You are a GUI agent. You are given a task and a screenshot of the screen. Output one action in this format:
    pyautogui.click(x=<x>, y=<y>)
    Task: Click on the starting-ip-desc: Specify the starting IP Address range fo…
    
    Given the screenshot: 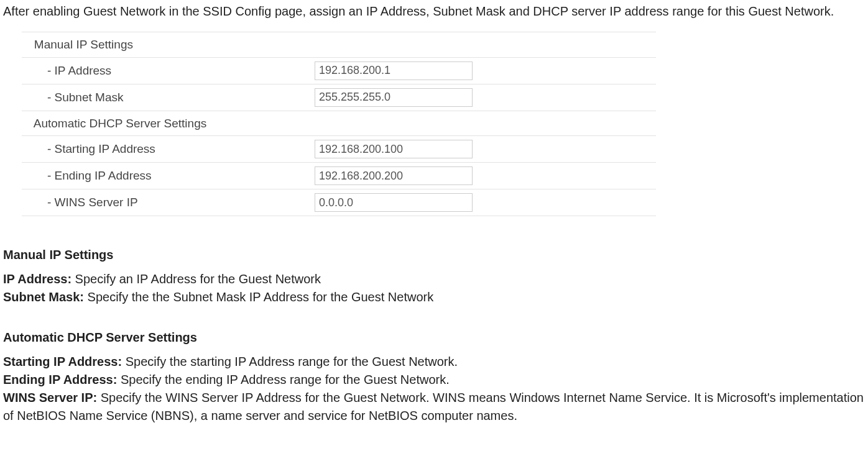 What is the action you would take?
    pyautogui.click(x=290, y=362)
    